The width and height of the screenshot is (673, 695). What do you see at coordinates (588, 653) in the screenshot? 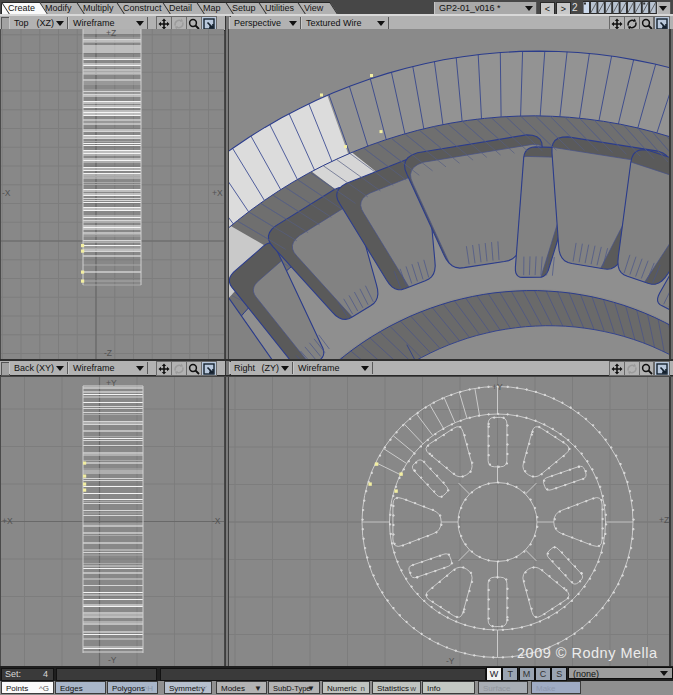
I see `svg-text: 2009 © Rodny Mella` at bounding box center [588, 653].